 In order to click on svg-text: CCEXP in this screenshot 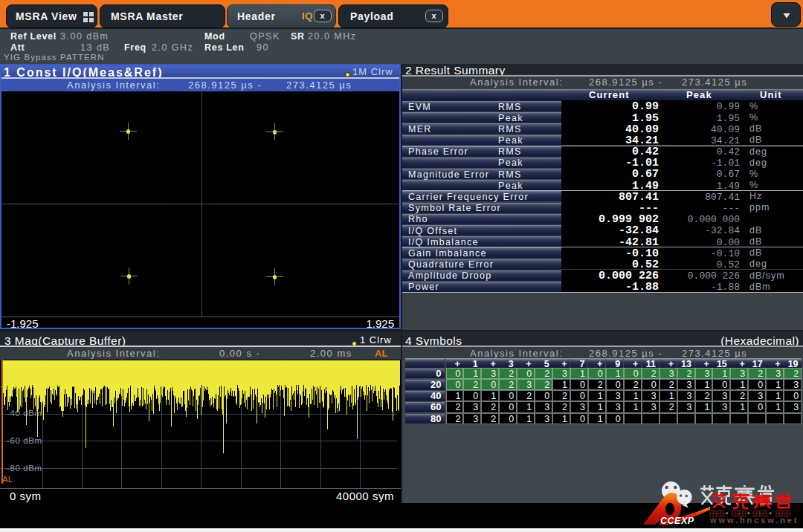, I will do `click(677, 521)`.